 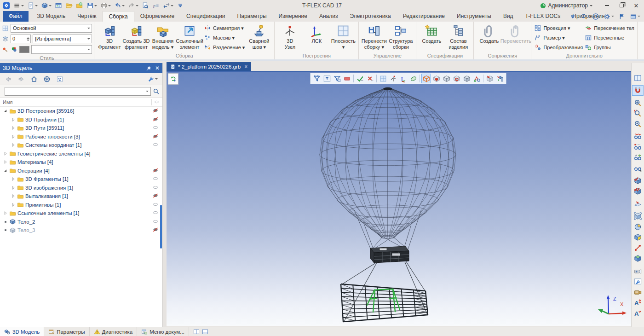 I want to click on tab-сборка: Сборка, so click(x=119, y=17).